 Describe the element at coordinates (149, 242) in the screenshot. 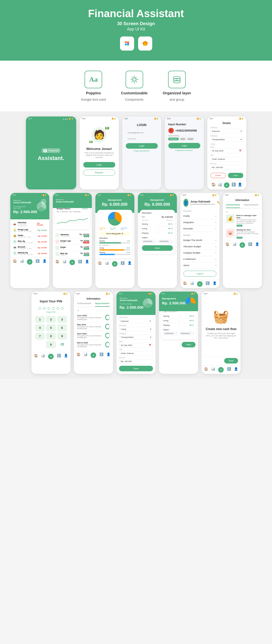

I see `date-start-field: 01/09/2020` at that location.